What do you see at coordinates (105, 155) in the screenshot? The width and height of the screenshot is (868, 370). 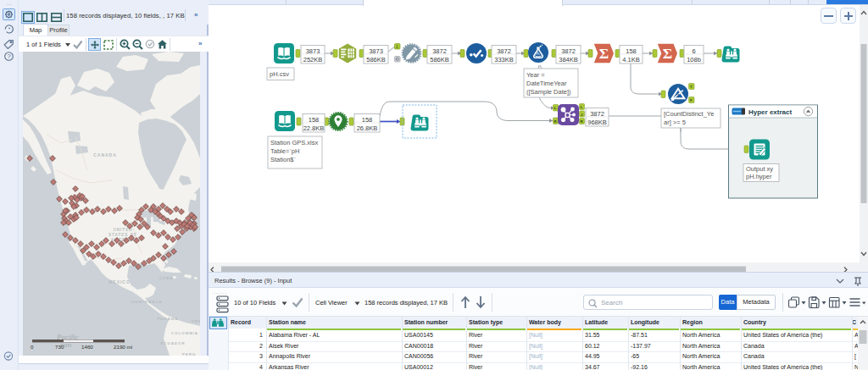 I see `svg-text: CANADA` at bounding box center [105, 155].